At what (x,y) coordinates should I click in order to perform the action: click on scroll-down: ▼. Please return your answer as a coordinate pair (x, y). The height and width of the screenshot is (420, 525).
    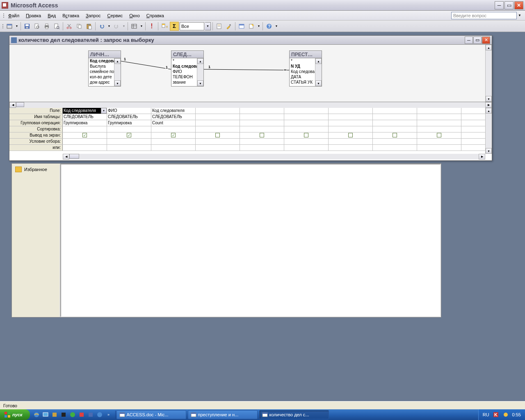
    Looking at the image, I should click on (117, 83).